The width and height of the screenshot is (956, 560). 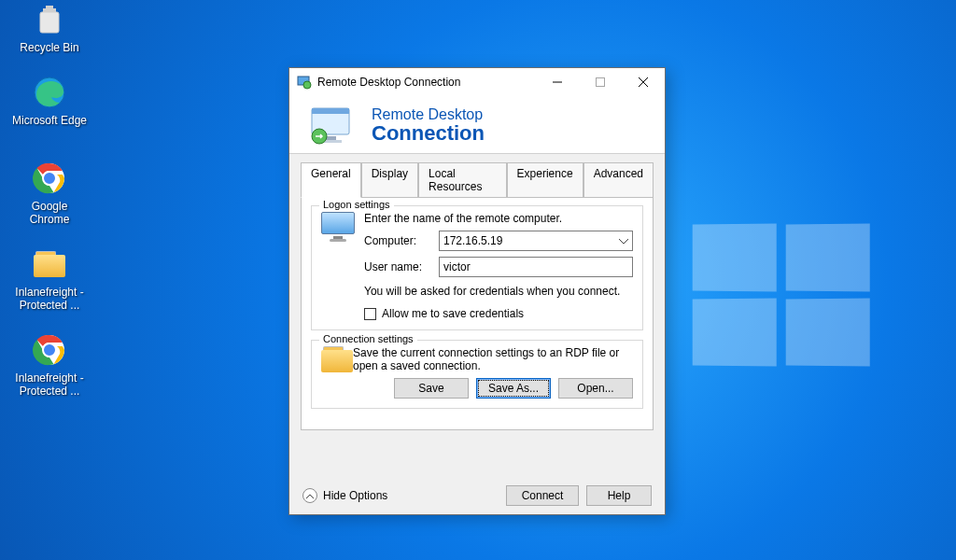 I want to click on computer-value: 172.16.5.19, so click(x=472, y=241).